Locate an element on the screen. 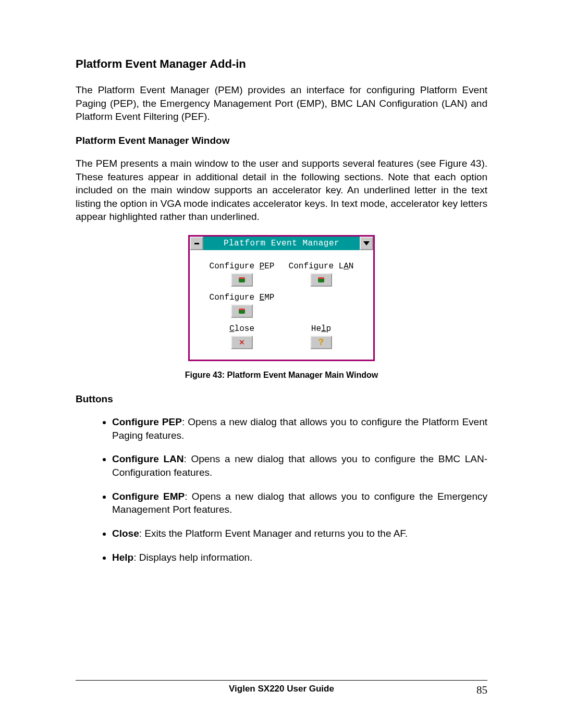 This screenshot has width=563, height=728. close-button: ✕ is located at coordinates (242, 342).